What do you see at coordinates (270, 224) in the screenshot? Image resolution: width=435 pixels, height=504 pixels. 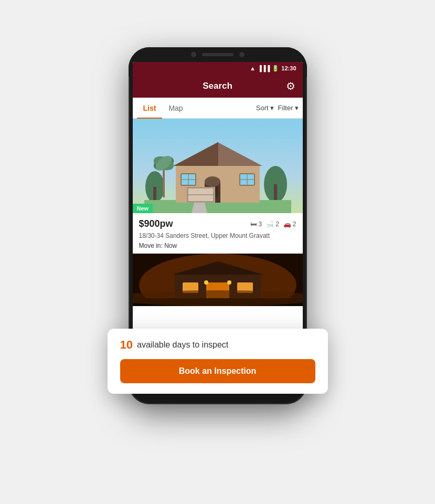 I see `bath-icon: 🛁` at bounding box center [270, 224].